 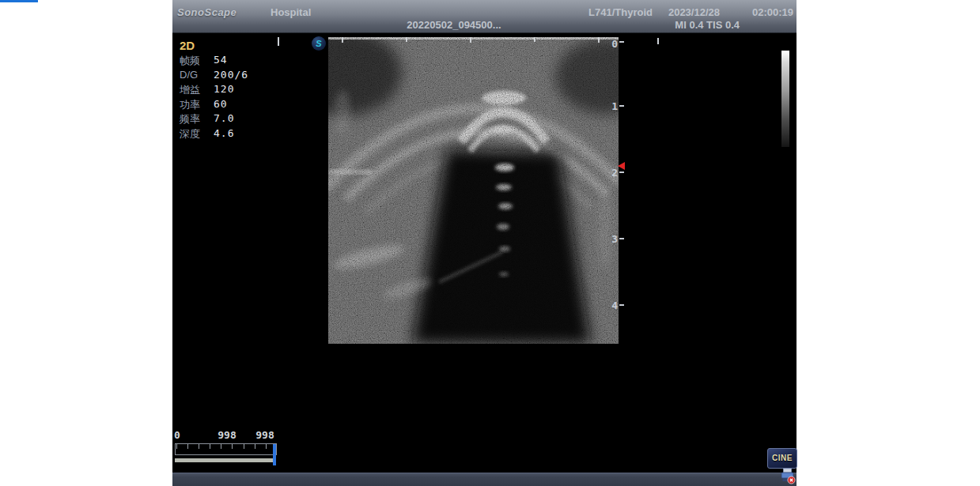 What do you see at coordinates (196, 61) in the screenshot?
I see `param-row-framerate: 帧频 54` at bounding box center [196, 61].